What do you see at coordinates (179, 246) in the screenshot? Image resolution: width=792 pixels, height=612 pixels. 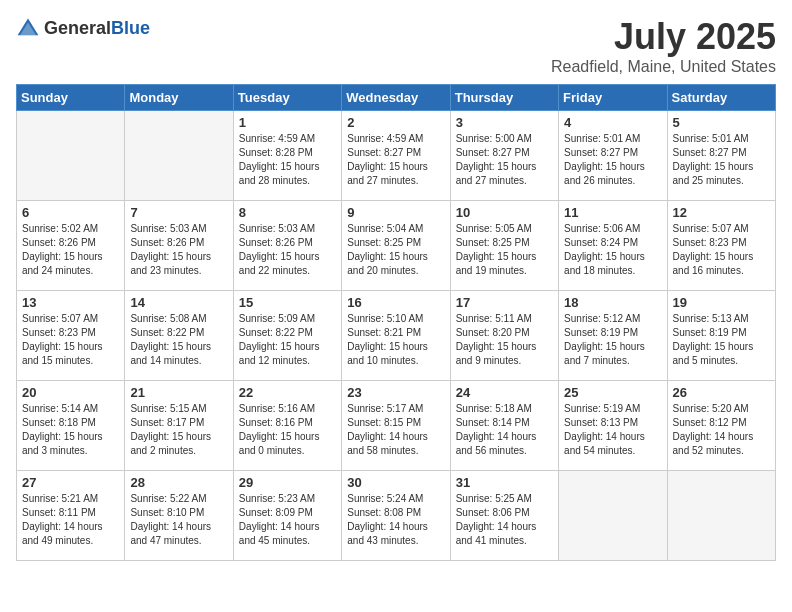 I see `calendar-cell: 7Sunrise: 5:03 AMSunset: 8:26 PMDaylight…` at bounding box center [179, 246].